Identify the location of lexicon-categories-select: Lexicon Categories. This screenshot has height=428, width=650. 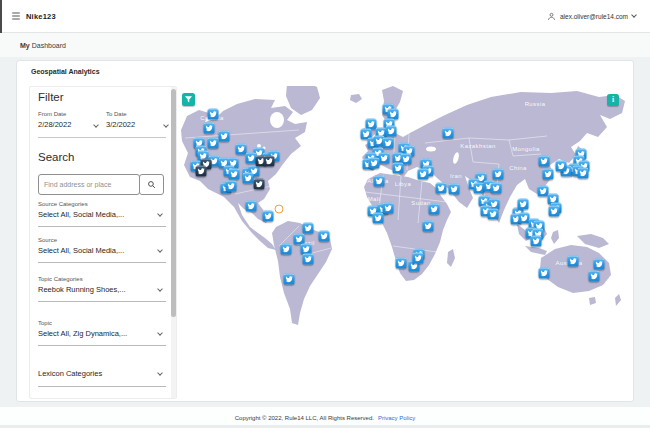
(101, 374).